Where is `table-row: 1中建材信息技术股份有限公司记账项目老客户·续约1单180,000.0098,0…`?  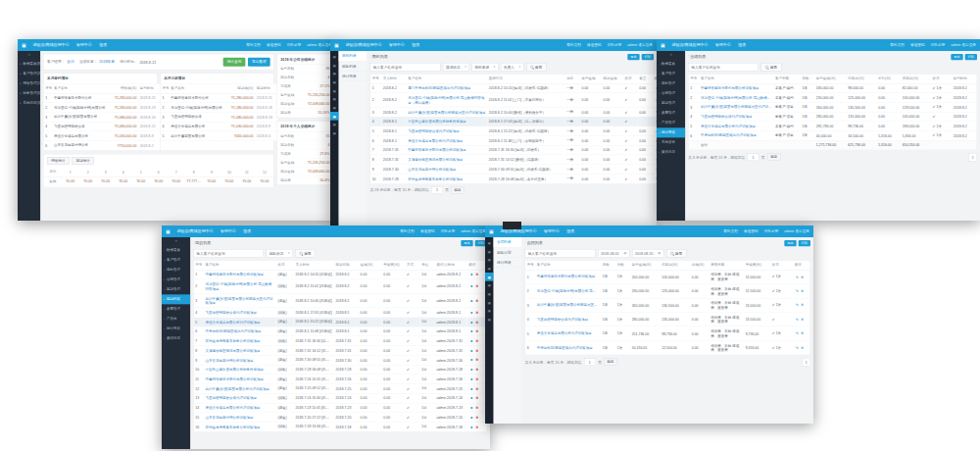 table-row: 1中建材信息技术股份有限公司记账项目老客户·续约1单180,000.0098,0… is located at coordinates (832, 88).